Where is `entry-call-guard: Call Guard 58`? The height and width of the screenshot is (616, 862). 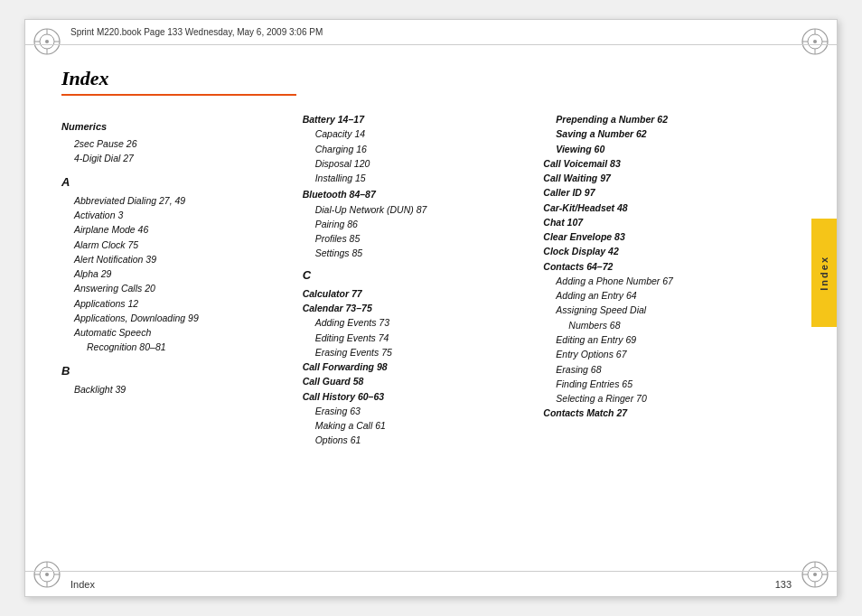 entry-call-guard: Call Guard 58 is located at coordinates (419, 381).